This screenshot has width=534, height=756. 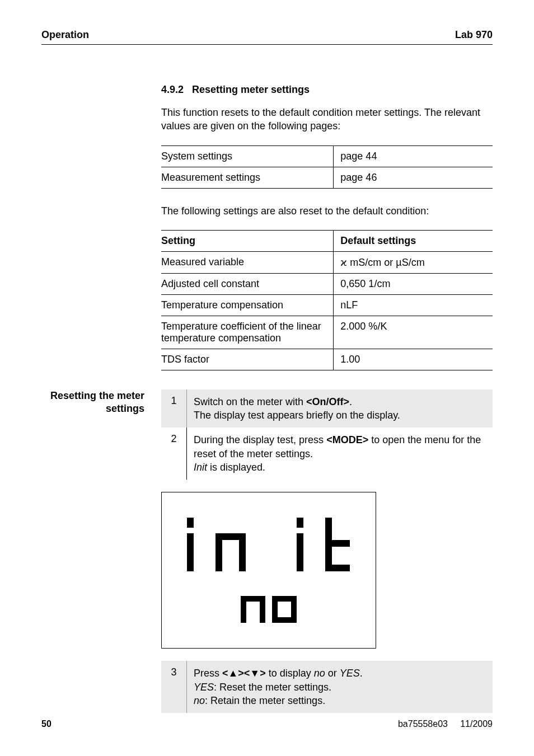 What do you see at coordinates (247, 156) in the screenshot?
I see `link-label: System settings` at bounding box center [247, 156].